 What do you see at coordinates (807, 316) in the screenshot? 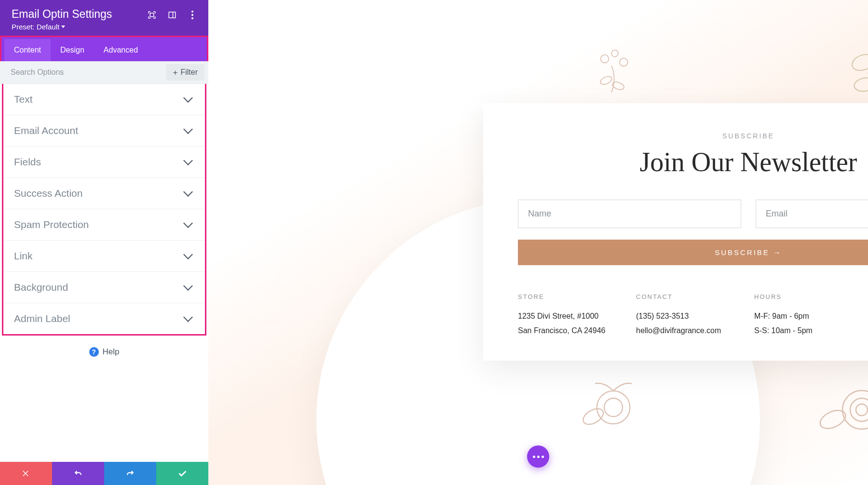
I see `hours-column: HOURS M-F: 9am - 6pm S-S: 10am - 5pm` at bounding box center [807, 316].